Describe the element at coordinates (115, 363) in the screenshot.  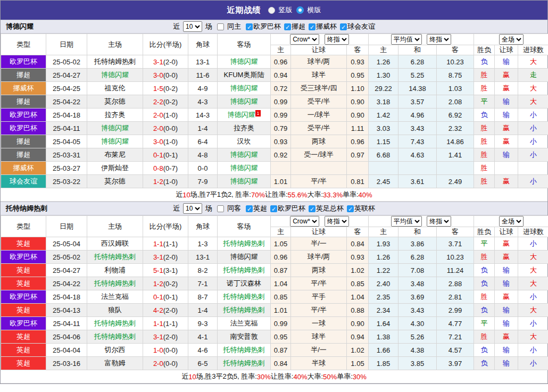
I see `home-team-link: 富勒姆` at that location.